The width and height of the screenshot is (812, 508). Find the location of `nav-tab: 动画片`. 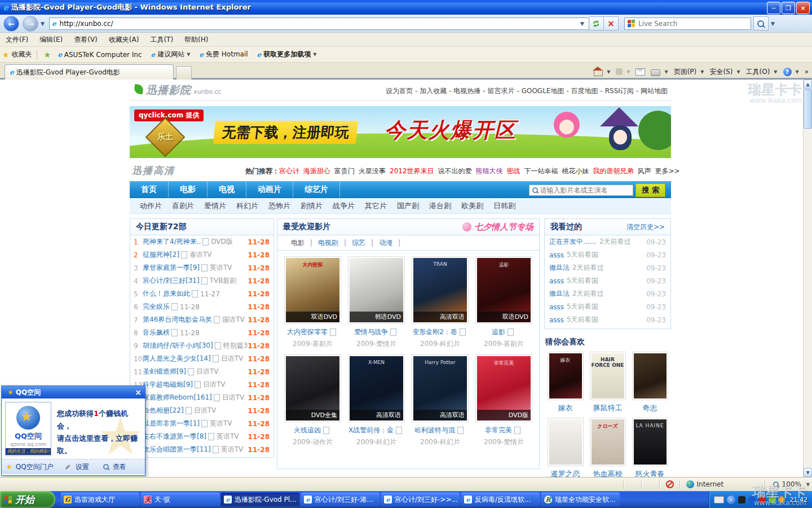

nav-tab: 动画片 is located at coordinates (270, 190).